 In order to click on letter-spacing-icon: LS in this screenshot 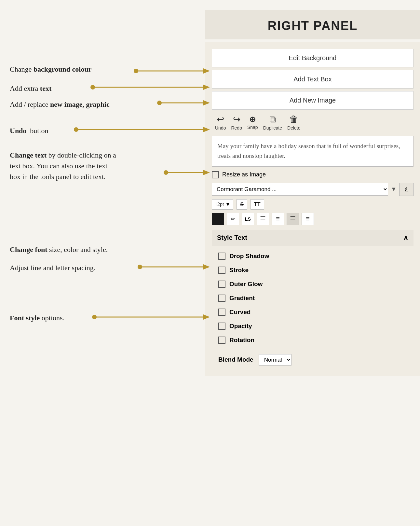, I will do `click(248, 219)`.